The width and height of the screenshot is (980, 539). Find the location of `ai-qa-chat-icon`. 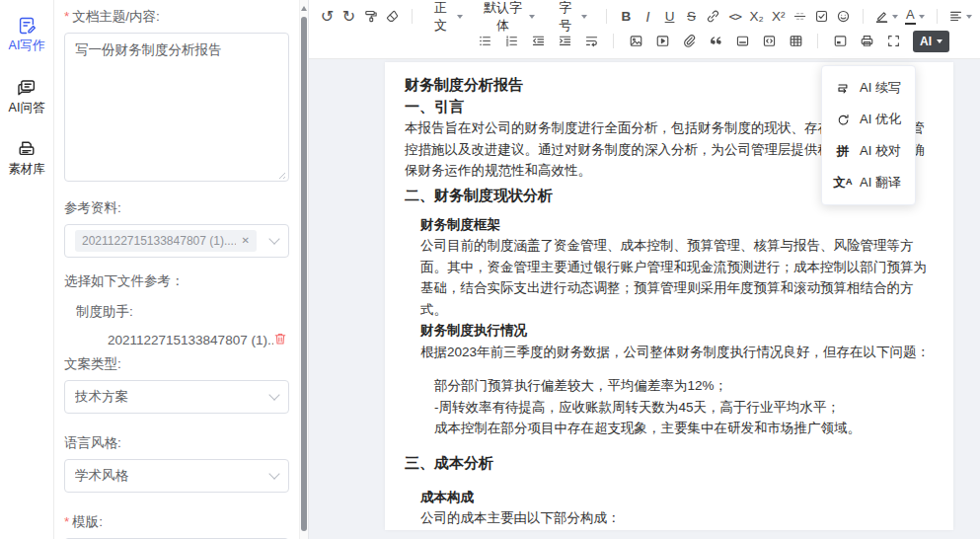

ai-qa-chat-icon is located at coordinates (27, 88).